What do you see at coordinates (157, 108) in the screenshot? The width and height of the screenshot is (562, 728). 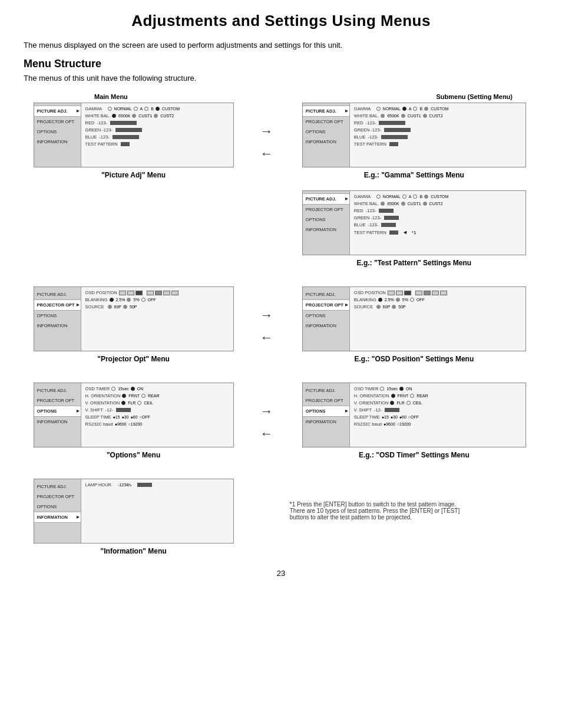 I see `row-gamma: GAMMA NORMAL A B CUSTOM` at bounding box center [157, 108].